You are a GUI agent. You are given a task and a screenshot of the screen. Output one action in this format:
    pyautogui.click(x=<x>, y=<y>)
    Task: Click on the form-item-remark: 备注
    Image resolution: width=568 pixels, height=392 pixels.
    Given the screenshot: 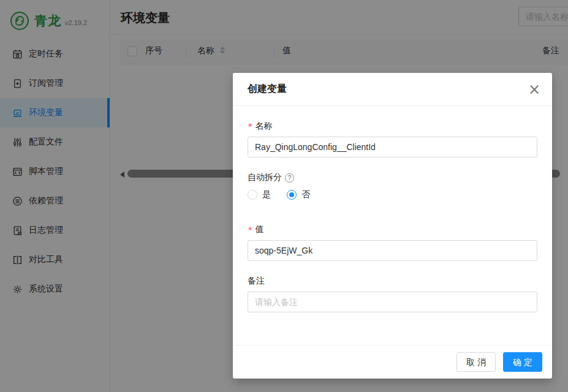 What is the action you would take?
    pyautogui.click(x=392, y=294)
    